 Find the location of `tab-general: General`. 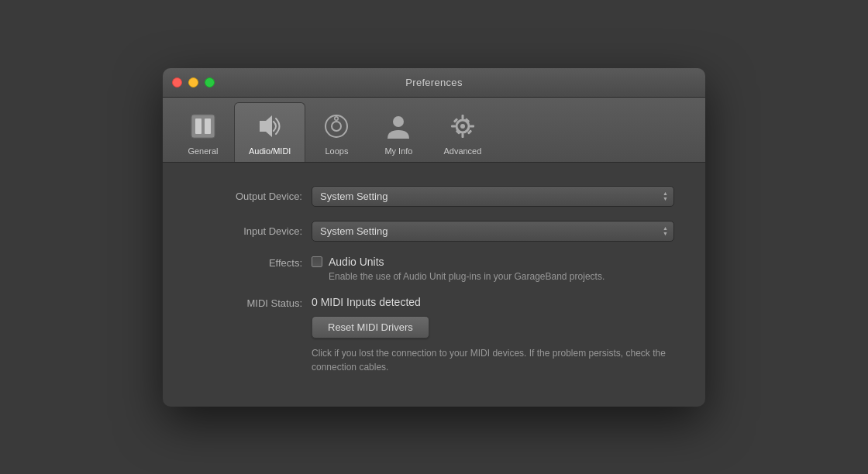

tab-general: General is located at coordinates (203, 132).